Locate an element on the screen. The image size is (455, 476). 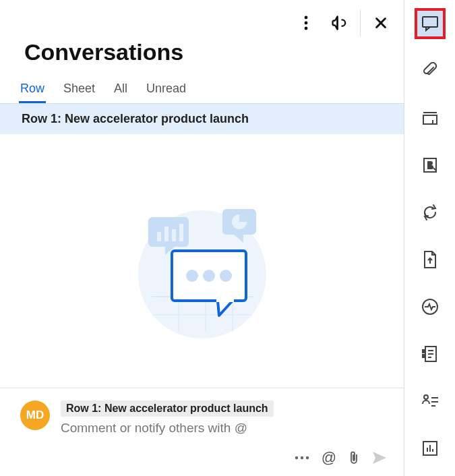
summary-icon is located at coordinates (430, 354).